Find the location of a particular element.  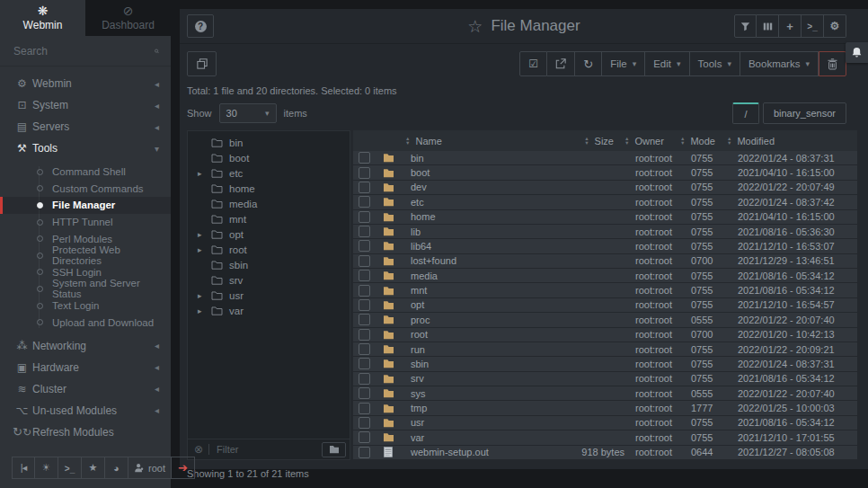

file-name: mnt is located at coordinates (474, 290).